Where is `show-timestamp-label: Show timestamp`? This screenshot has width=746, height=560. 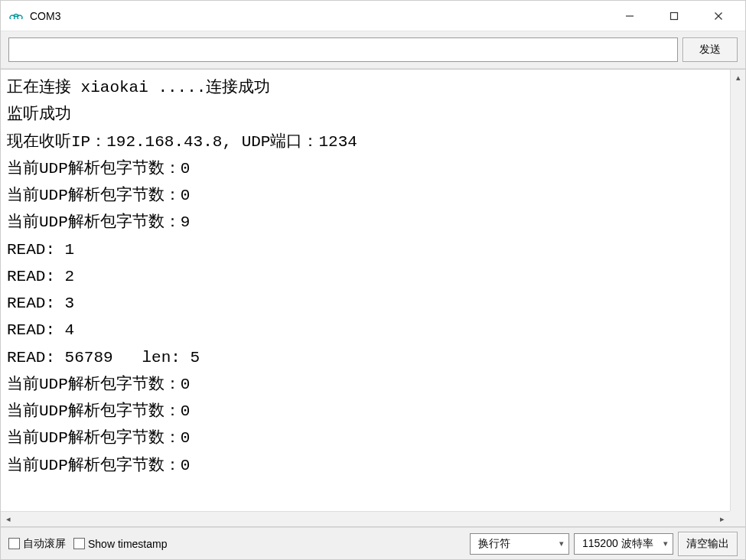 show-timestamp-label: Show timestamp is located at coordinates (127, 544).